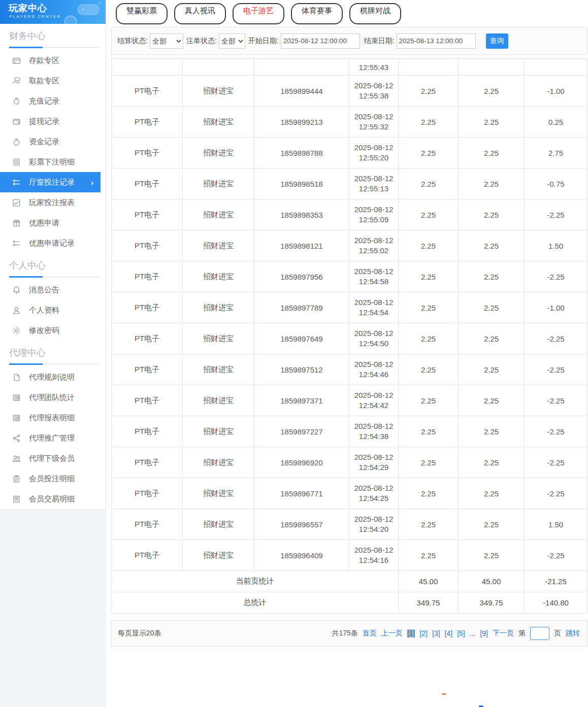 This screenshot has height=707, width=588. I want to click on category-tab: 棋牌对战, so click(375, 14).